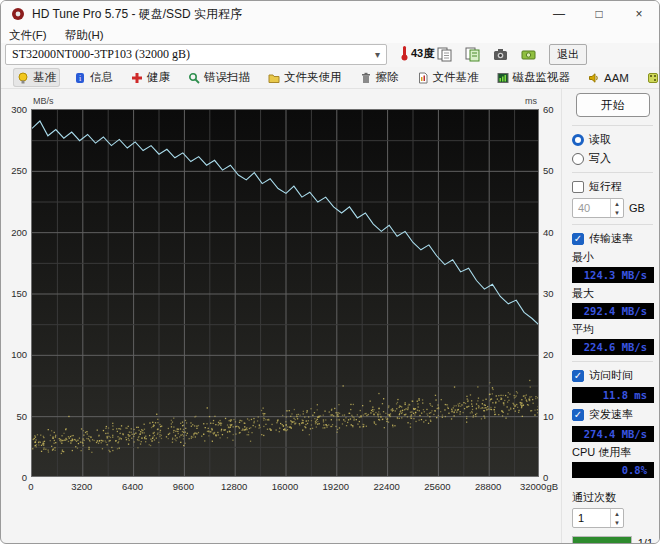  I want to click on max-value: 292.4 MB/s, so click(613, 311).